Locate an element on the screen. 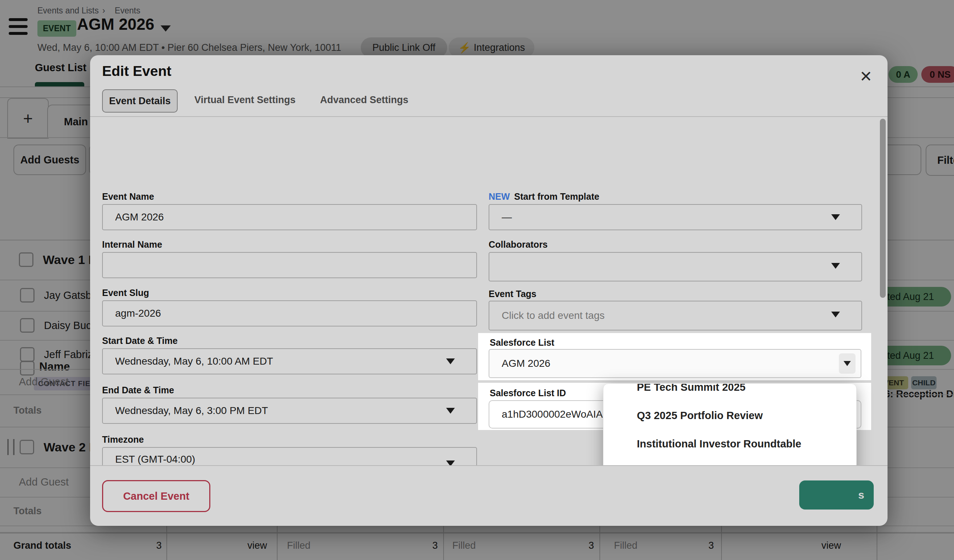  dropdown-option: PE Tech Summit 2025 is located at coordinates (730, 393).